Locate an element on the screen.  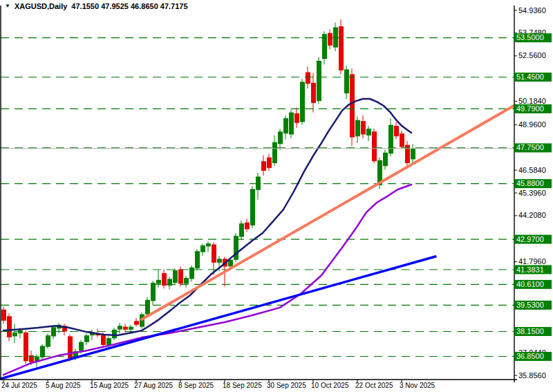
time-tick-label: 15 Aug 2025 is located at coordinates (109, 386).